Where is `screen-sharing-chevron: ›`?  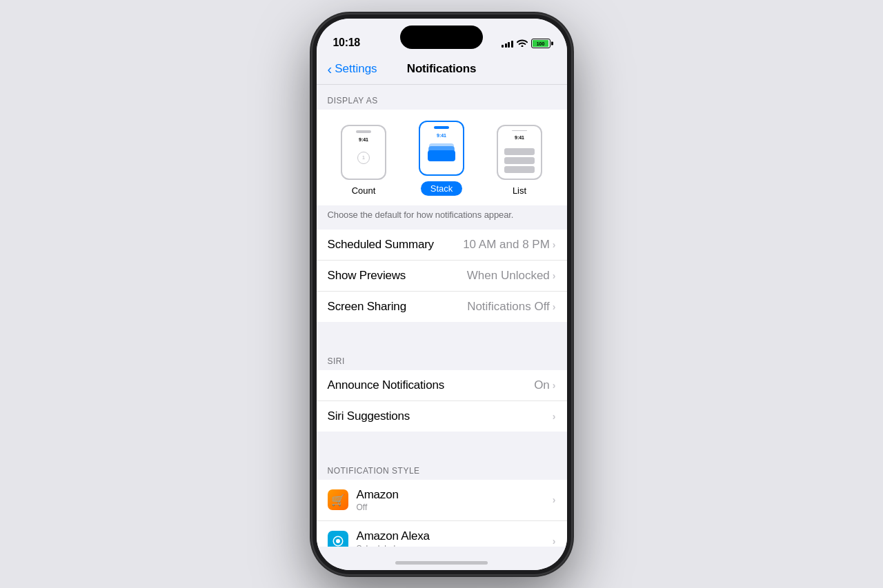 screen-sharing-chevron: › is located at coordinates (555, 307).